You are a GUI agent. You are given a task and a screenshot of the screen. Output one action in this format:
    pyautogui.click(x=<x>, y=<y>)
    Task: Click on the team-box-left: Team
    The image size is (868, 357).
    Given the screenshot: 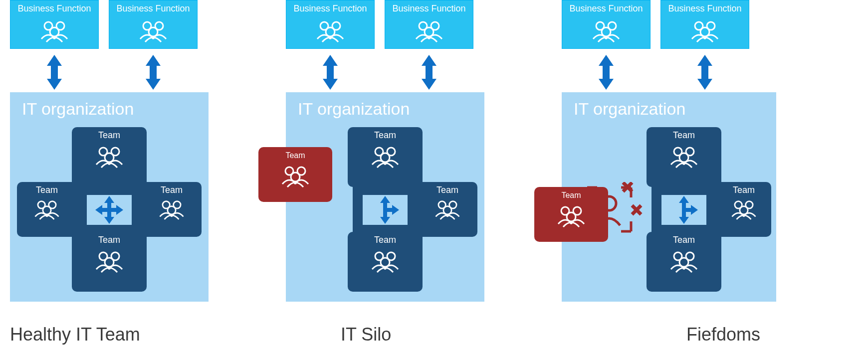 What is the action you would take?
    pyautogui.click(x=47, y=209)
    